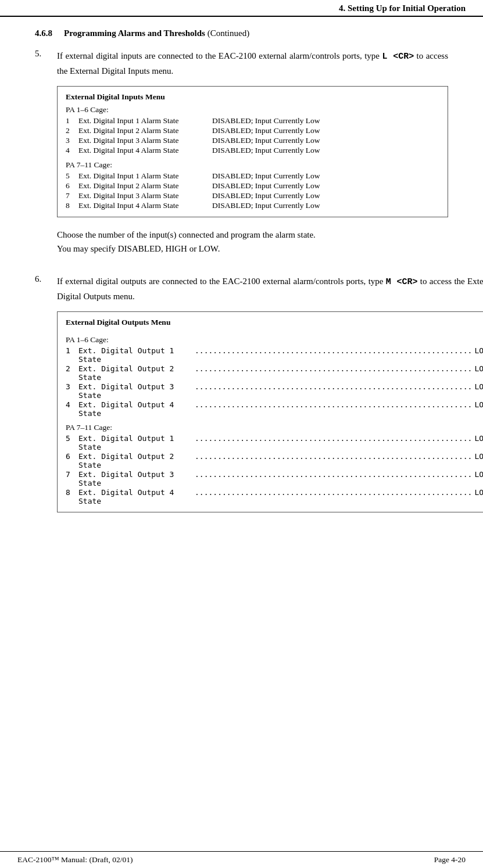 This screenshot has height=868, width=483. I want to click on list-item: 1Ext. Digital Output 1 State............…, so click(274, 355).